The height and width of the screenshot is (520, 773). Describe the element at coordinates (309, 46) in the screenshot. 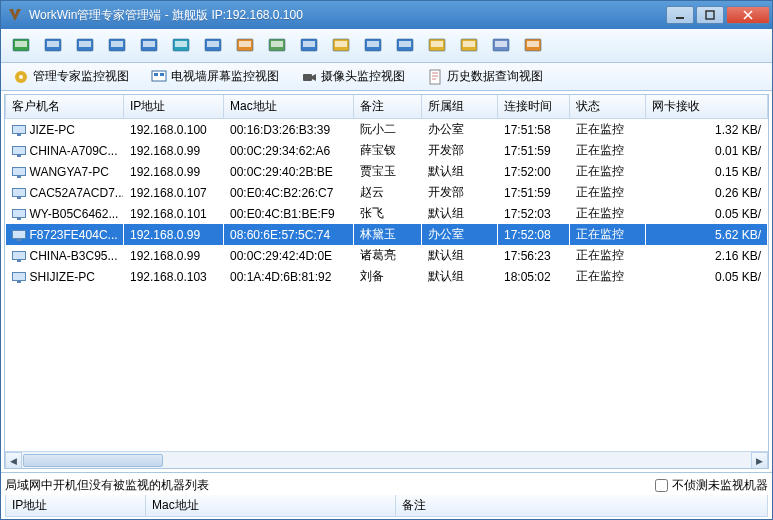

I see `tool-10-icon` at that location.